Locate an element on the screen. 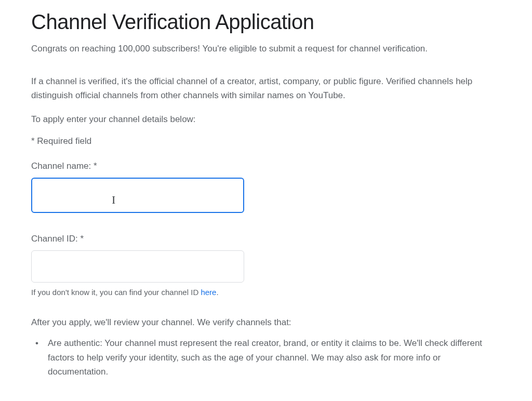 The image size is (532, 401). channel-name-label: Channel name: * is located at coordinates (266, 166).